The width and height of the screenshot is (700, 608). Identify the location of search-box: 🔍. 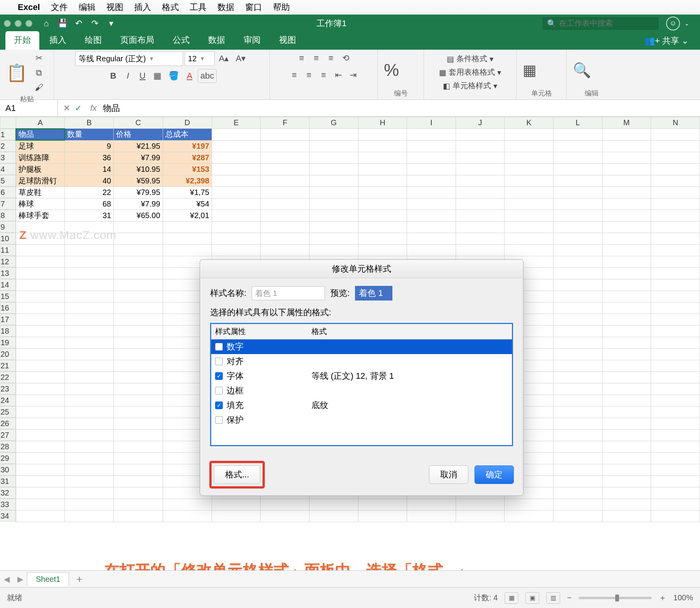
(601, 24).